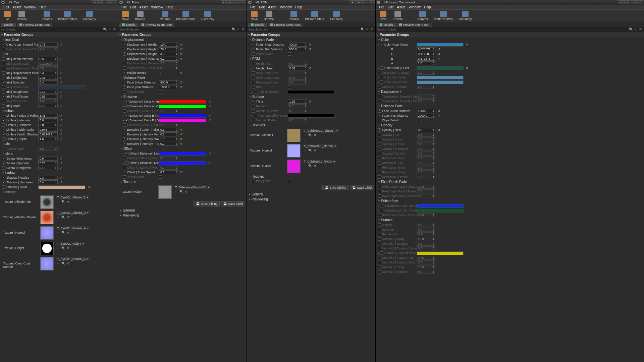  Describe the element at coordinates (90, 16) in the screenshot. I see `hierarchy-button: Hierarchy` at that location.